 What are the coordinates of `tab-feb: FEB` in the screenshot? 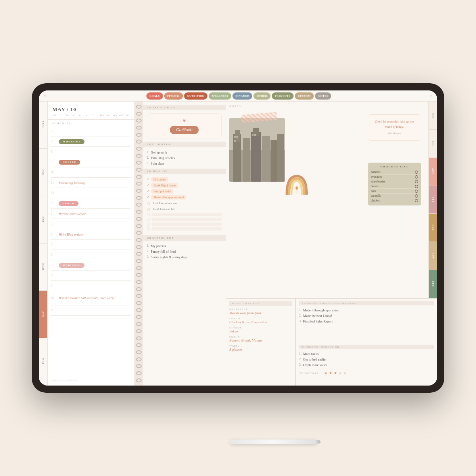 It's located at (43, 220).